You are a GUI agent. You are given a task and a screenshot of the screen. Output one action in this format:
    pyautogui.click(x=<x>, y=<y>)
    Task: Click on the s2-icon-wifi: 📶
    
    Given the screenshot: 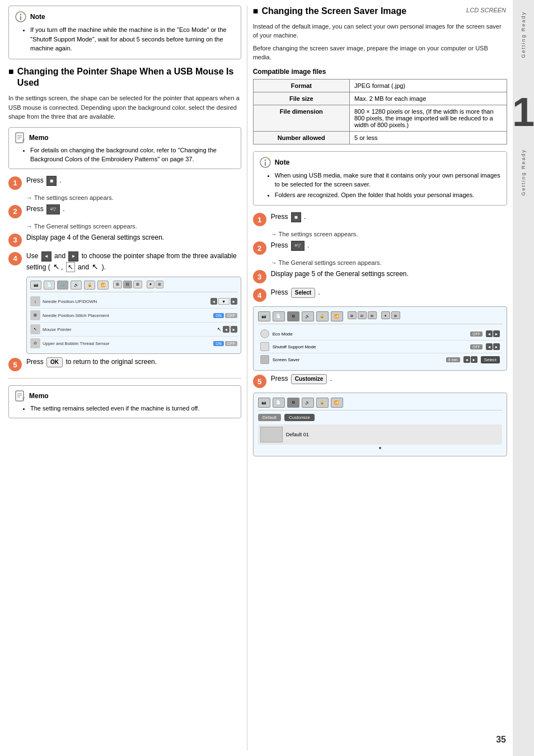 What is the action you would take?
    pyautogui.click(x=337, y=403)
    